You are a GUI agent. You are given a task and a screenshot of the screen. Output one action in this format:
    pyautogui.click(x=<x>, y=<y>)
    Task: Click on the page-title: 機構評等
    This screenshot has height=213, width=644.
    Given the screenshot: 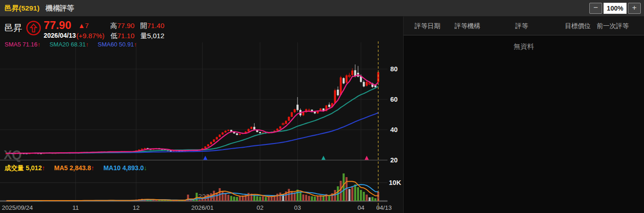 What is the action you would take?
    pyautogui.click(x=60, y=8)
    